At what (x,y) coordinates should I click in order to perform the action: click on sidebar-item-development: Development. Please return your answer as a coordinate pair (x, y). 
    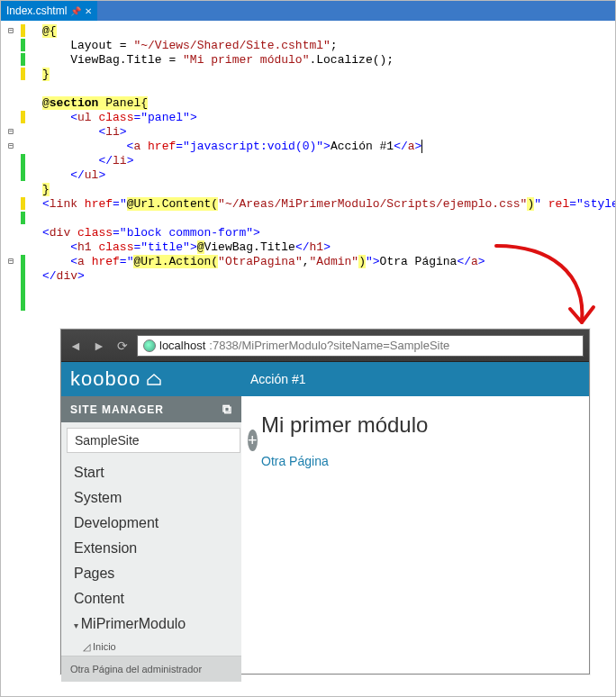
    Looking at the image, I should click on (151, 523).